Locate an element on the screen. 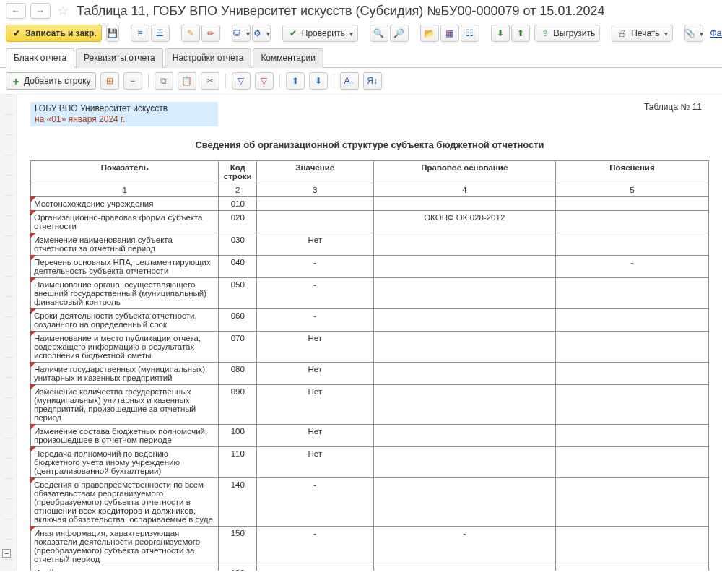 The height and width of the screenshot is (588, 722). filter-on-button: ▽ is located at coordinates (241, 81).